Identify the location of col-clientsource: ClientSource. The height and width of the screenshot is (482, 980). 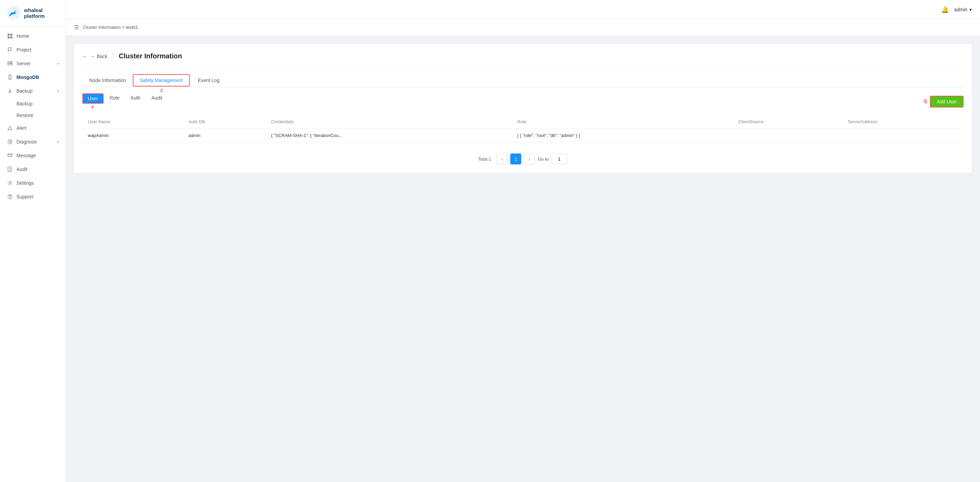
(788, 122).